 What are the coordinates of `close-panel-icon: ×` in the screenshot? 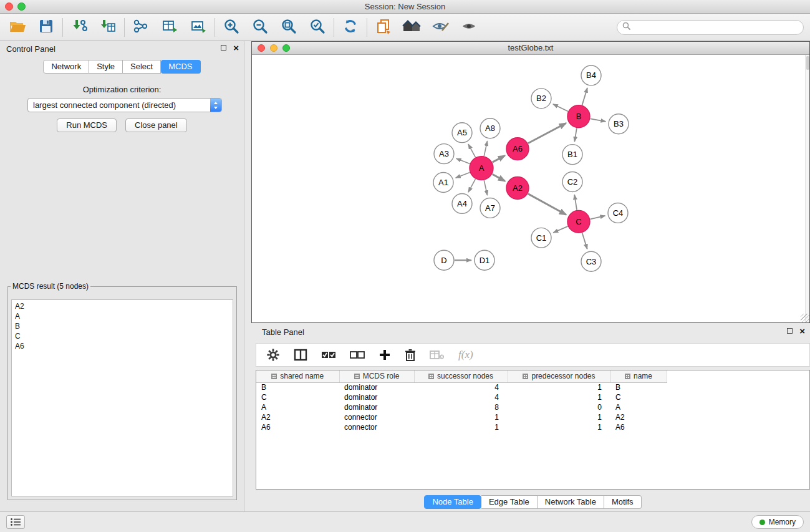 It's located at (236, 47).